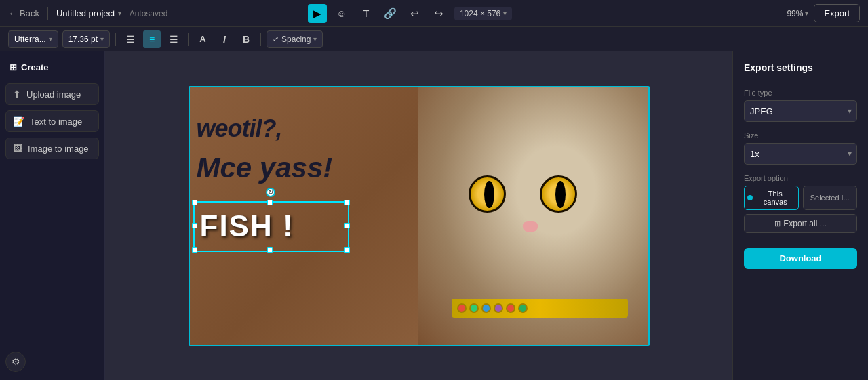 This screenshot has height=380, width=868. Describe the element at coordinates (12, 14) in the screenshot. I see `back-arrow-icon: ←` at that location.